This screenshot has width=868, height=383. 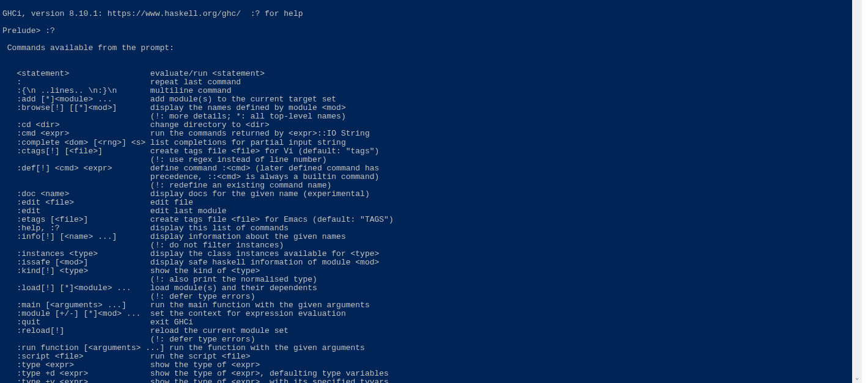 What do you see at coordinates (248, 237) in the screenshot?
I see `help-description: display information about the given name…` at bounding box center [248, 237].